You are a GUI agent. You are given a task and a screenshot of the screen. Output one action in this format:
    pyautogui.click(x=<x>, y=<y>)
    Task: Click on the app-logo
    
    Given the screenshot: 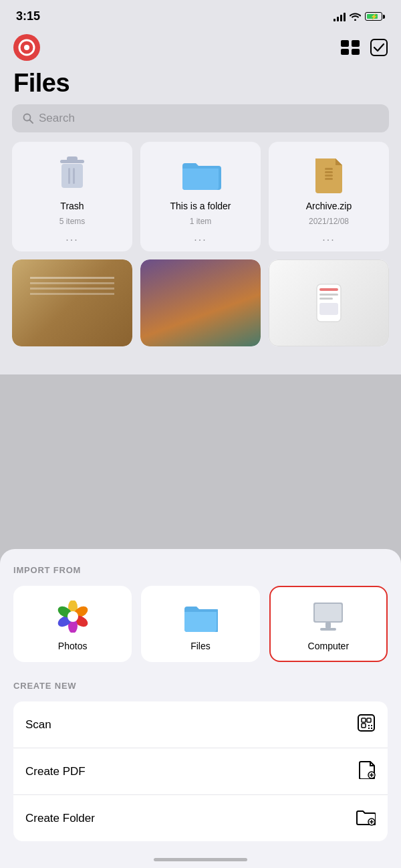 What is the action you would take?
    pyautogui.click(x=27, y=47)
    